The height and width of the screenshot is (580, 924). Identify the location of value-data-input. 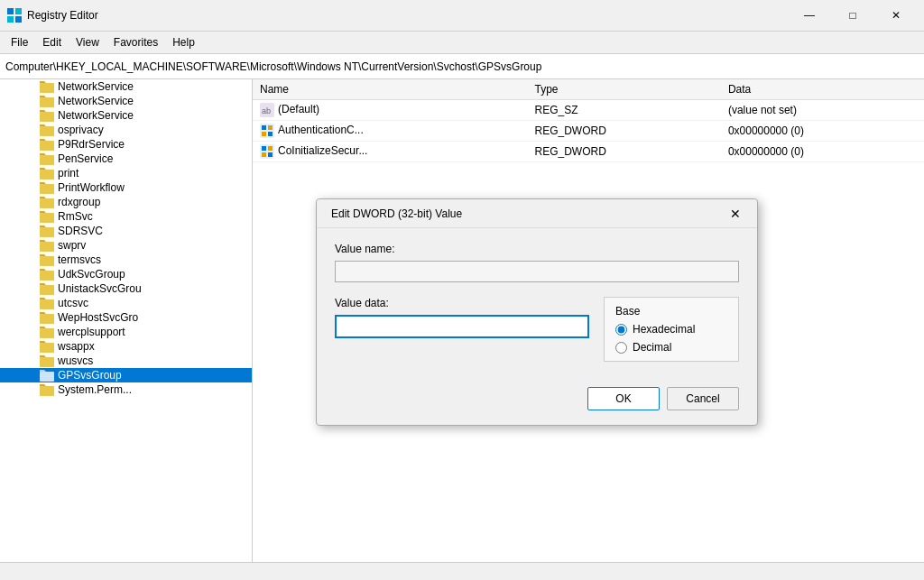
(462, 327).